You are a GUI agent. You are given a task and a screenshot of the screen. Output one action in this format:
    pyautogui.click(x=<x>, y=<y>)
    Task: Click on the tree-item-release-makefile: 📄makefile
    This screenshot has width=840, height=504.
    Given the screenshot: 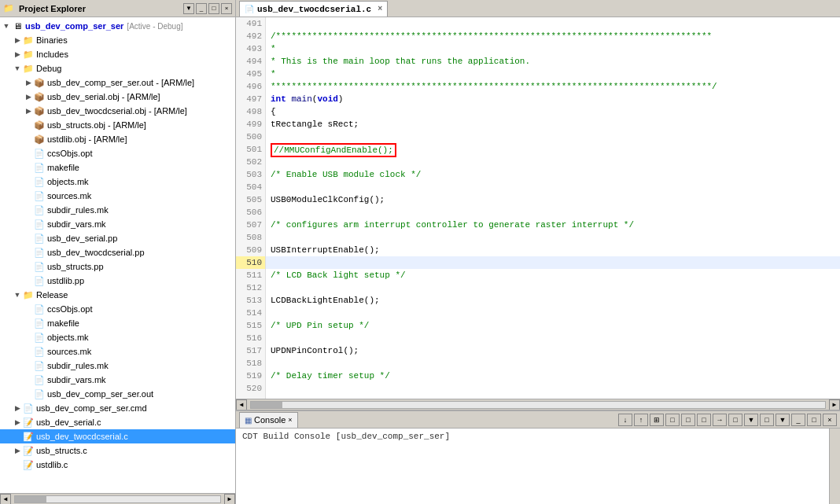 What is the action you would take?
    pyautogui.click(x=118, y=323)
    